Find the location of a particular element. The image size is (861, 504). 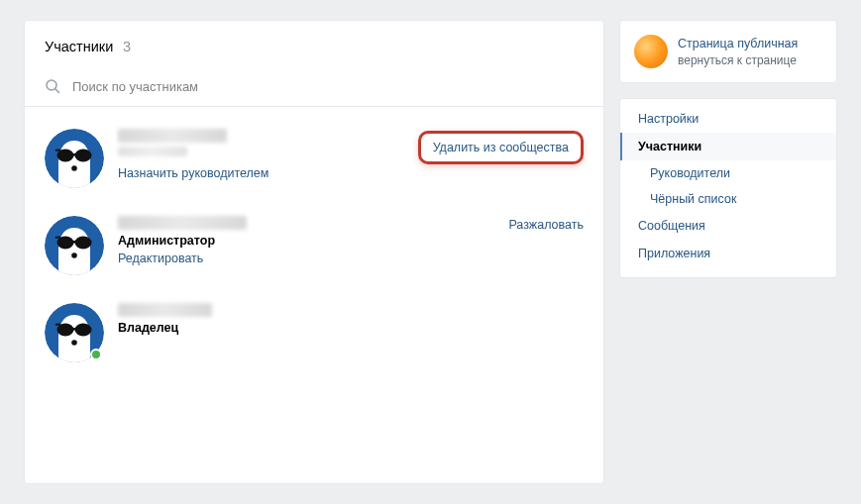

demote-link: Разжаловать is located at coordinates (546, 225).